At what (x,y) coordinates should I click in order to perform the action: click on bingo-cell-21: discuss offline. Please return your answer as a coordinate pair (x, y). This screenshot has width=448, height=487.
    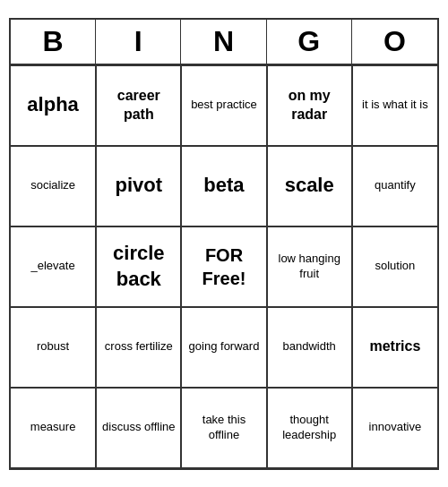
    Looking at the image, I should click on (138, 428).